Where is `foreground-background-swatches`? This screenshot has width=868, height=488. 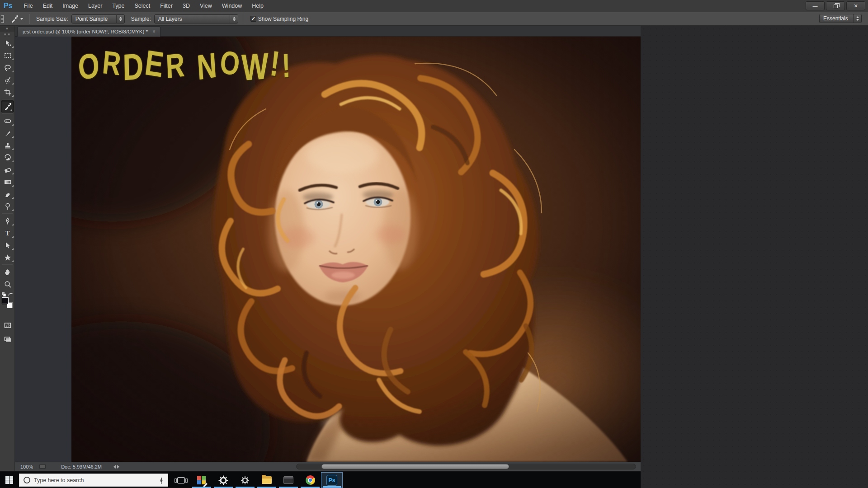
foreground-background-swatches is located at coordinates (8, 303).